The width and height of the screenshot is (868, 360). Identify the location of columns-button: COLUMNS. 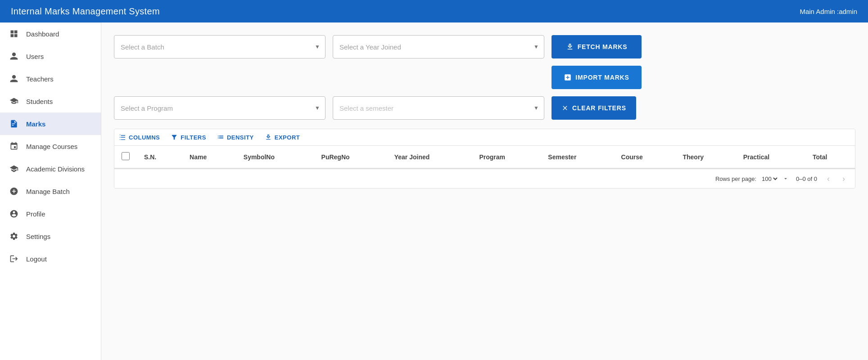
(140, 137).